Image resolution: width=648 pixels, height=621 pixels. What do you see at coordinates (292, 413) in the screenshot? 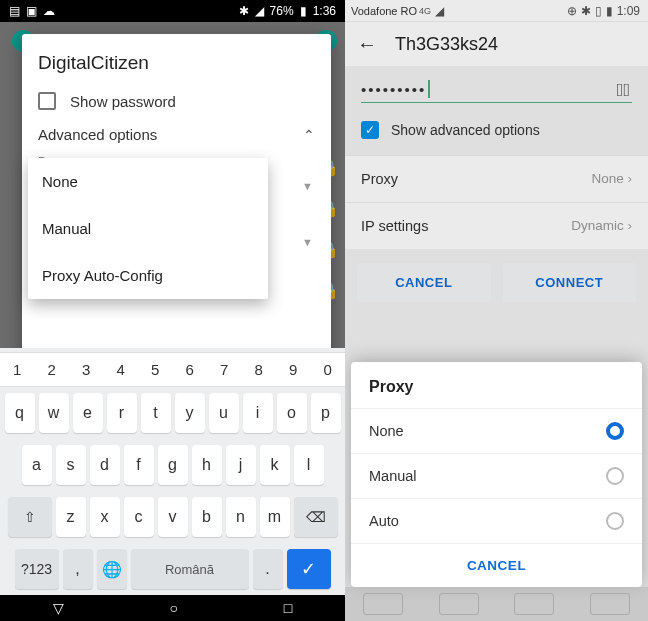
I see `key-o: o` at bounding box center [292, 413].